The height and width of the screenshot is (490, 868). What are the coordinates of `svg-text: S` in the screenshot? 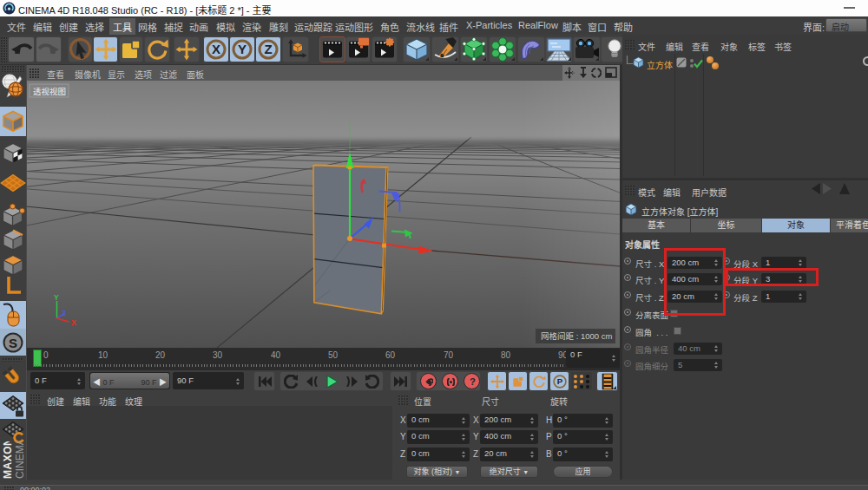 It's located at (13, 342).